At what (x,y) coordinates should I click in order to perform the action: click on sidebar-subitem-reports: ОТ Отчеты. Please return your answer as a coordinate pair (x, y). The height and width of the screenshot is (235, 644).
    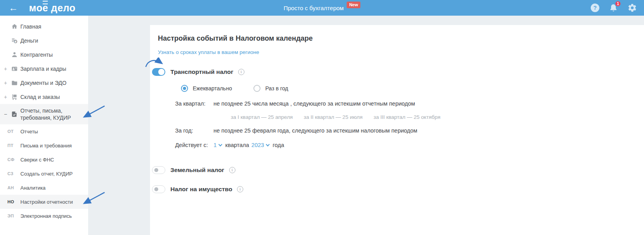
    Looking at the image, I should click on (44, 131).